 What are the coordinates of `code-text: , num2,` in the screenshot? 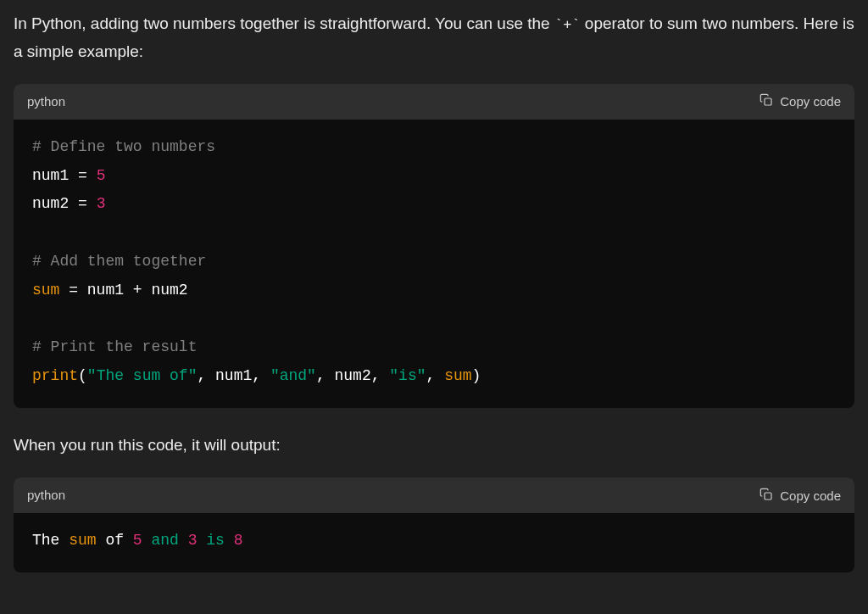 It's located at (353, 376).